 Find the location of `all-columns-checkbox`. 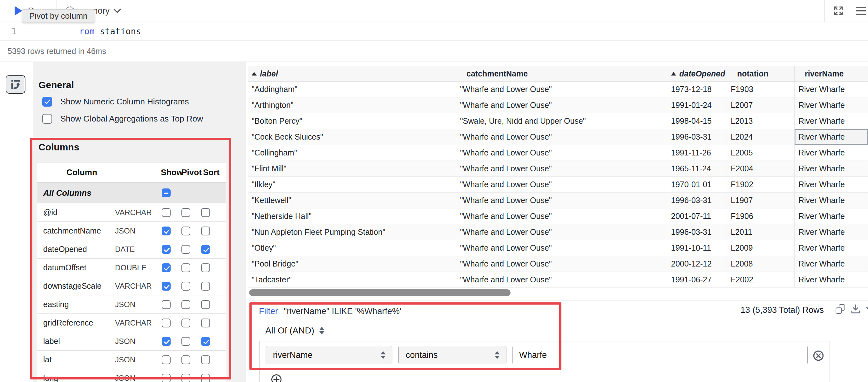

all-columns-checkbox is located at coordinates (166, 193).